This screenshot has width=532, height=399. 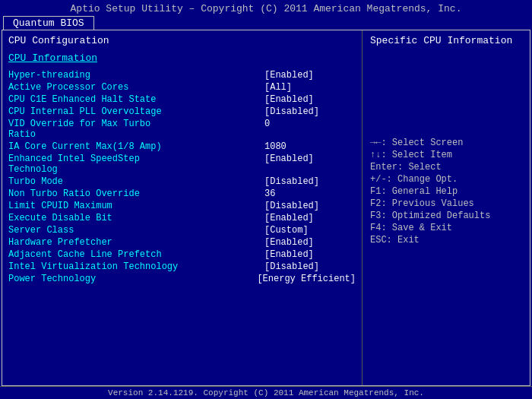 What do you see at coordinates (85, 147) in the screenshot?
I see `setting-name: IA Core Current Max(1/8 Amp)` at bounding box center [85, 147].